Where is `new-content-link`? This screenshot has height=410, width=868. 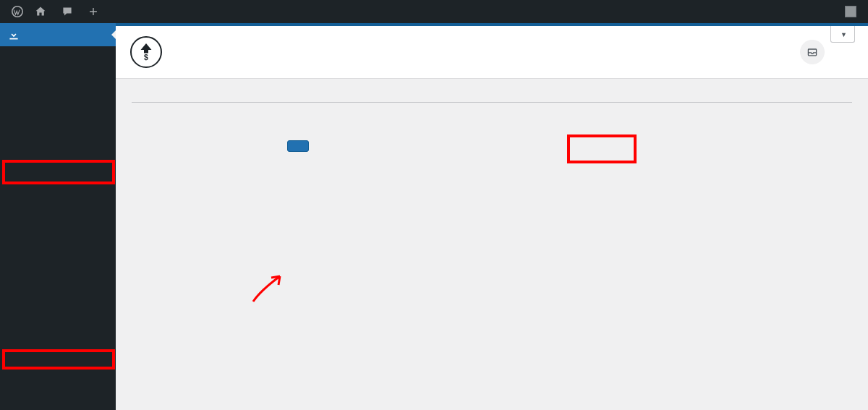
new-content-link is located at coordinates (95, 12).